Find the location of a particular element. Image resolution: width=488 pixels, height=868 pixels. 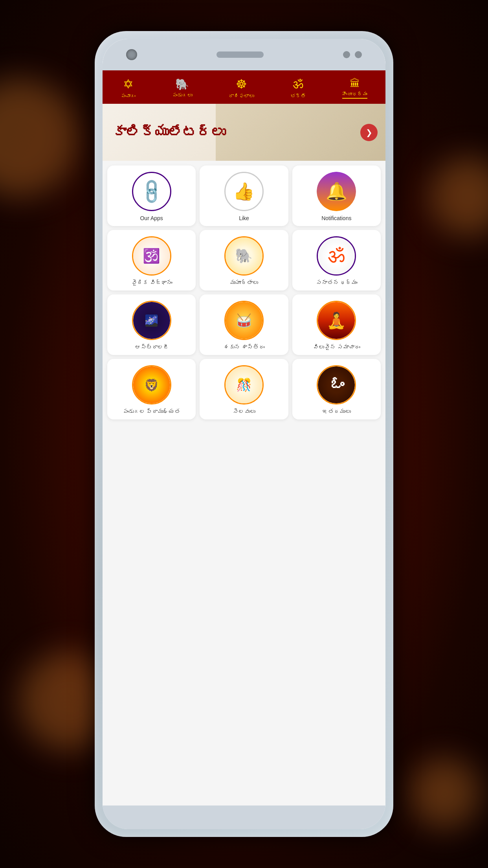

our-apps-label: Our Apps is located at coordinates (151, 218).